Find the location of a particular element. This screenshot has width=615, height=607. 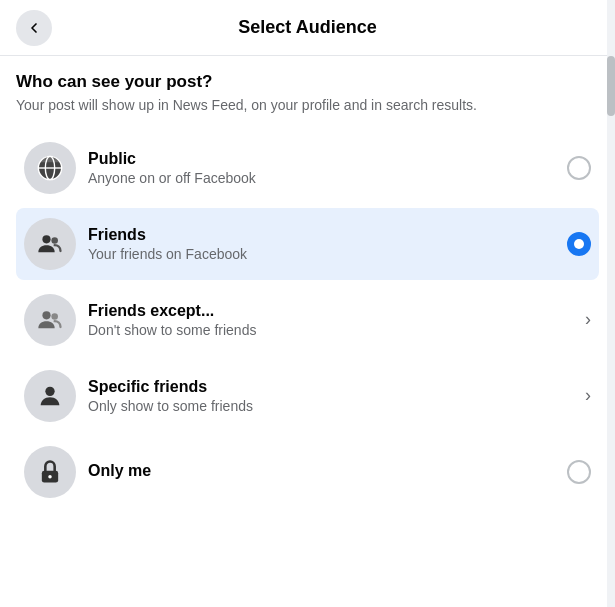

friends-except-icon-circle is located at coordinates (50, 320).